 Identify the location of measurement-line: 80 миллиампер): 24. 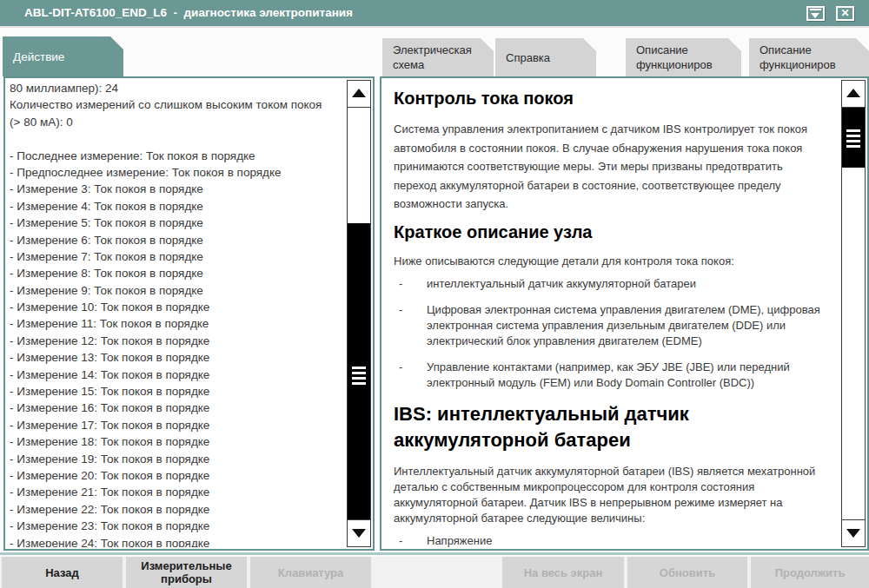
(176, 89).